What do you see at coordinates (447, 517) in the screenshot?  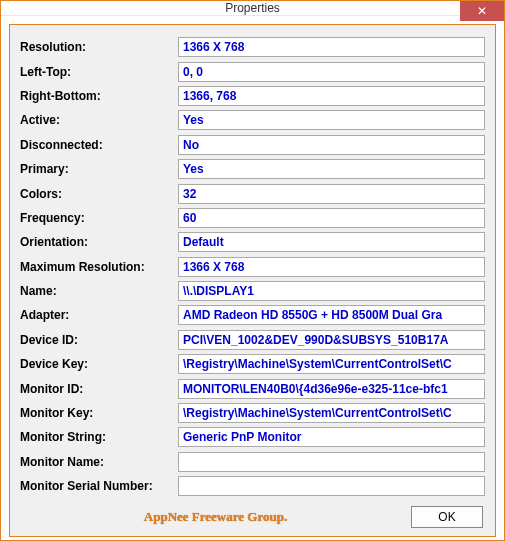 I see `ok-button: OK` at bounding box center [447, 517].